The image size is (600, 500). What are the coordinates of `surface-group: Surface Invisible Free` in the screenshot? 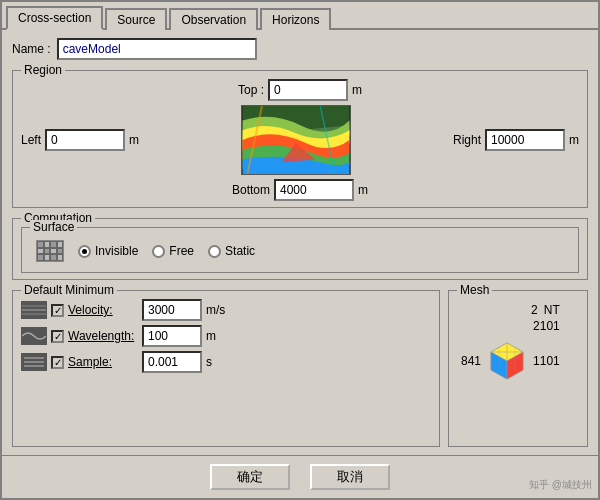 It's located at (300, 250).